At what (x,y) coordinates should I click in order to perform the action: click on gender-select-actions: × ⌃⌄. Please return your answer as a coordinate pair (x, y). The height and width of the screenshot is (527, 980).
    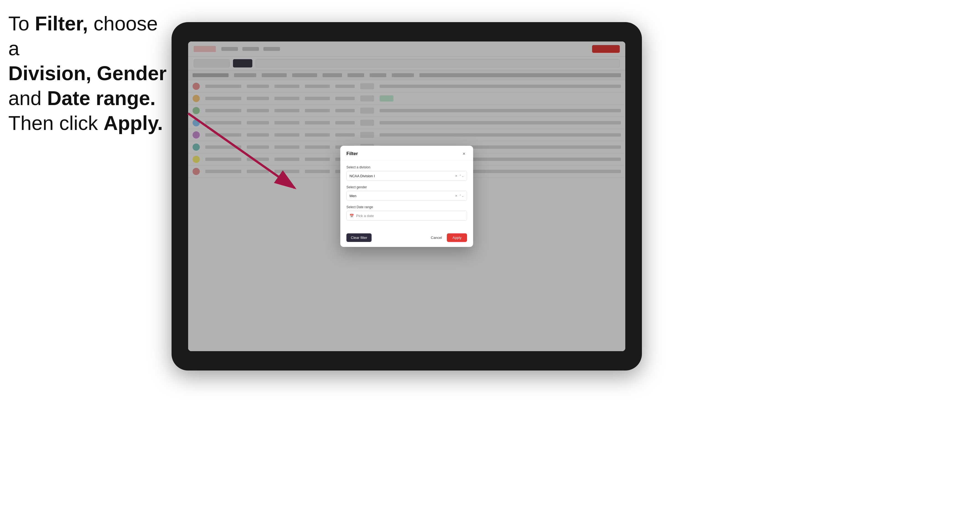
    Looking at the image, I should click on (460, 196).